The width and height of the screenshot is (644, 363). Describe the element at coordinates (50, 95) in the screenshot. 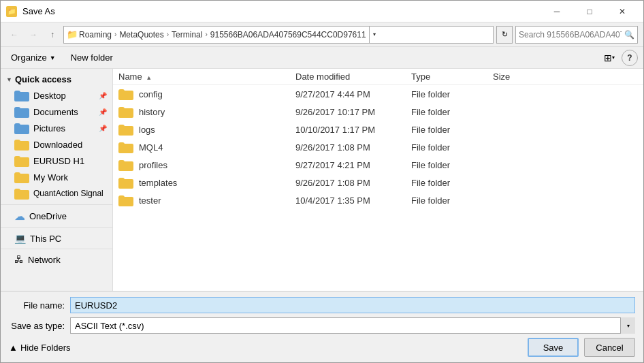

I see `desktop-label: Desktop` at that location.